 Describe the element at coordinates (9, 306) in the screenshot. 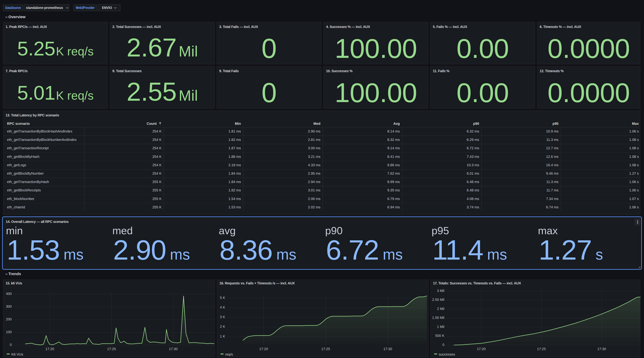

I see `svg-text: 300` at that location.